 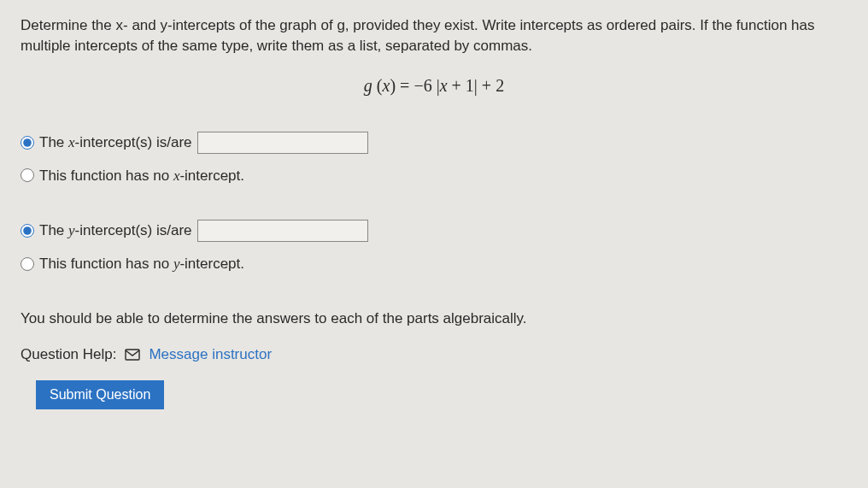 I want to click on x-intercept-none-label: This function has no x-intercept., so click(x=142, y=176).